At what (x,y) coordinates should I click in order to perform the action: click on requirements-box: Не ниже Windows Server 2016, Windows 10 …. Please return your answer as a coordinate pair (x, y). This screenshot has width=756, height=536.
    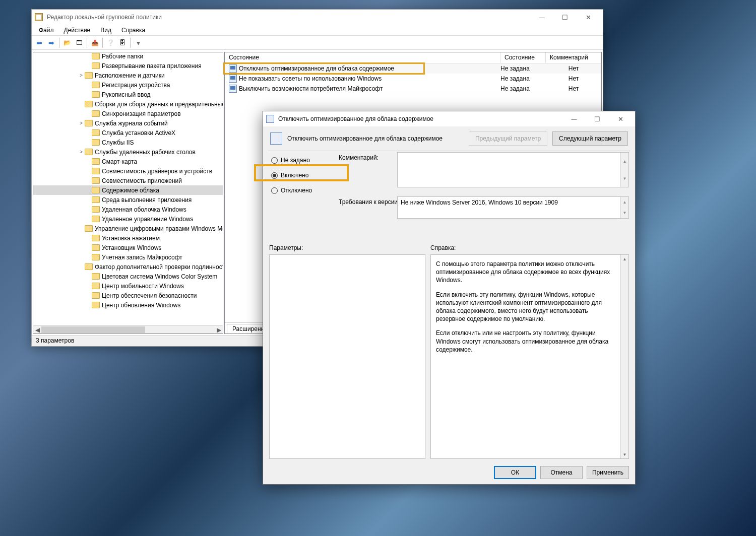
    Looking at the image, I should click on (513, 208).